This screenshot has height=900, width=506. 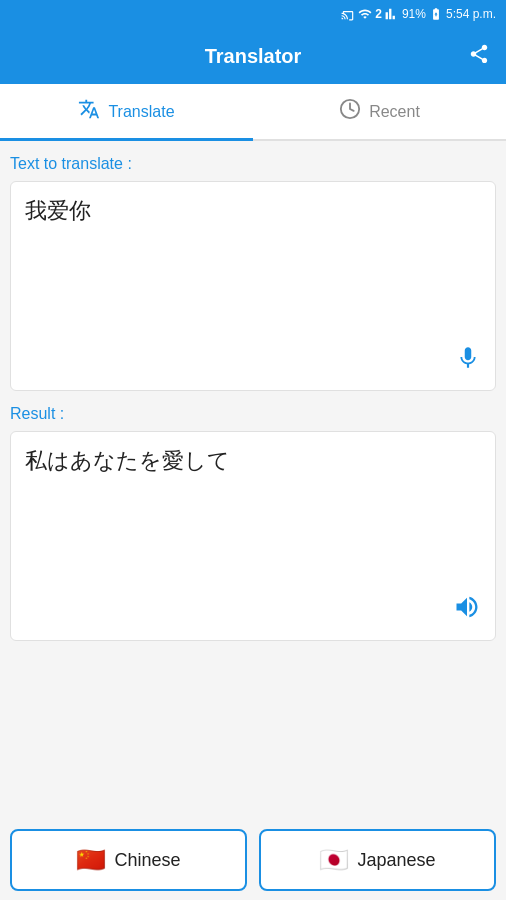 I want to click on recent-icon, so click(x=350, y=112).